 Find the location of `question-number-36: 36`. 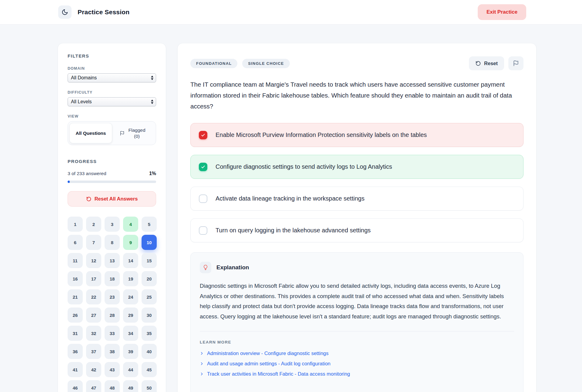

question-number-36: 36 is located at coordinates (75, 351).